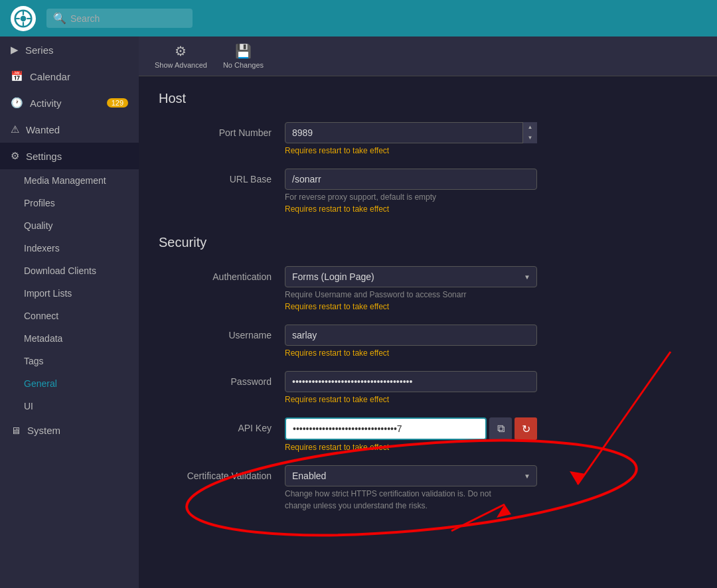  What do you see at coordinates (428, 341) in the screenshot?
I see `username-row: Username Requires restart to take effect` at bounding box center [428, 341].